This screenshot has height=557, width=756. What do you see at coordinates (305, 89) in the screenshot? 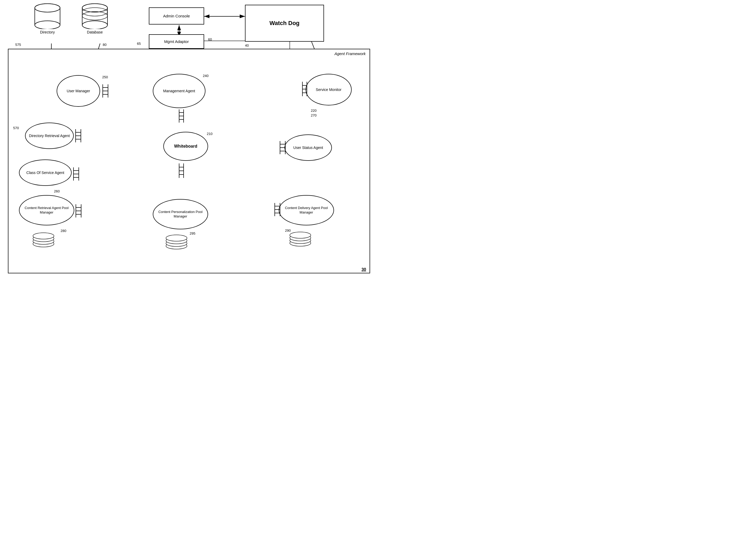
I see `service-monitor-connector` at bounding box center [305, 89].